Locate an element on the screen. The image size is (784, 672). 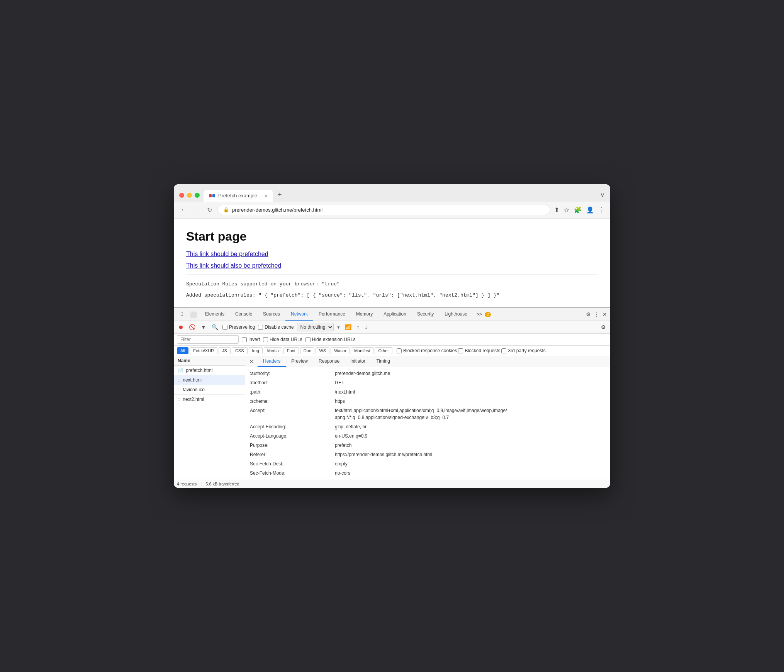
address-input: 🔒 prerender-demos.glitch.me/prefetch.htm… is located at coordinates (384, 210).